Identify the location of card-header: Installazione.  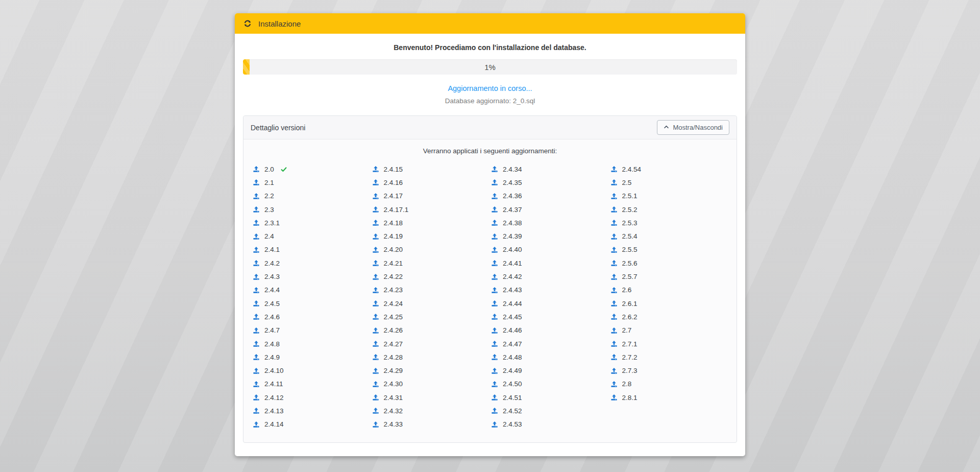
(490, 23).